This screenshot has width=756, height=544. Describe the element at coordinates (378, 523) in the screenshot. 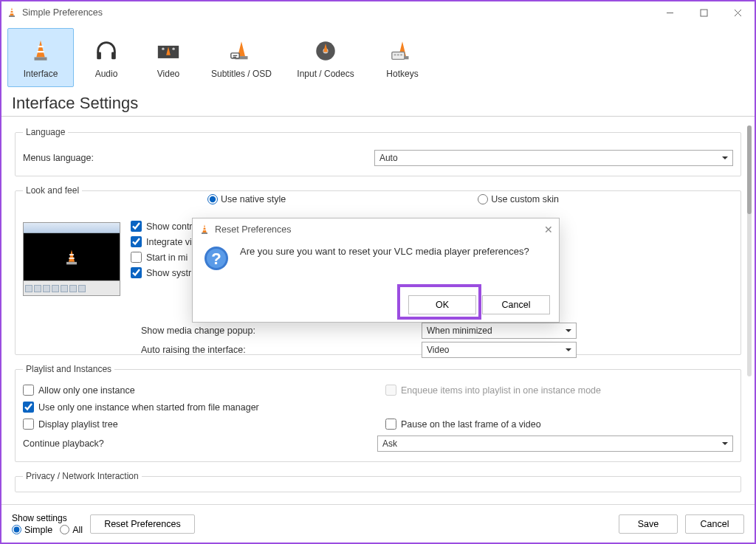

I see `footer: Show settings Simple All Reset Preferenc…` at that location.